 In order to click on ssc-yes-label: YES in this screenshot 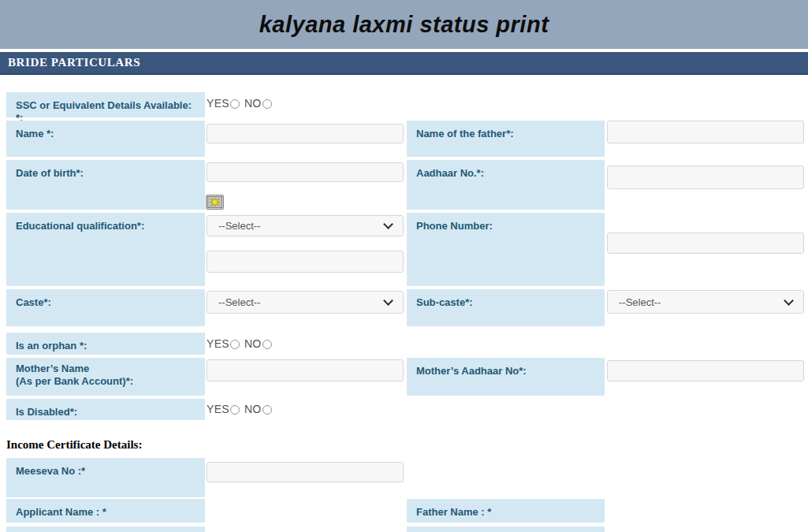, I will do `click(218, 103)`.